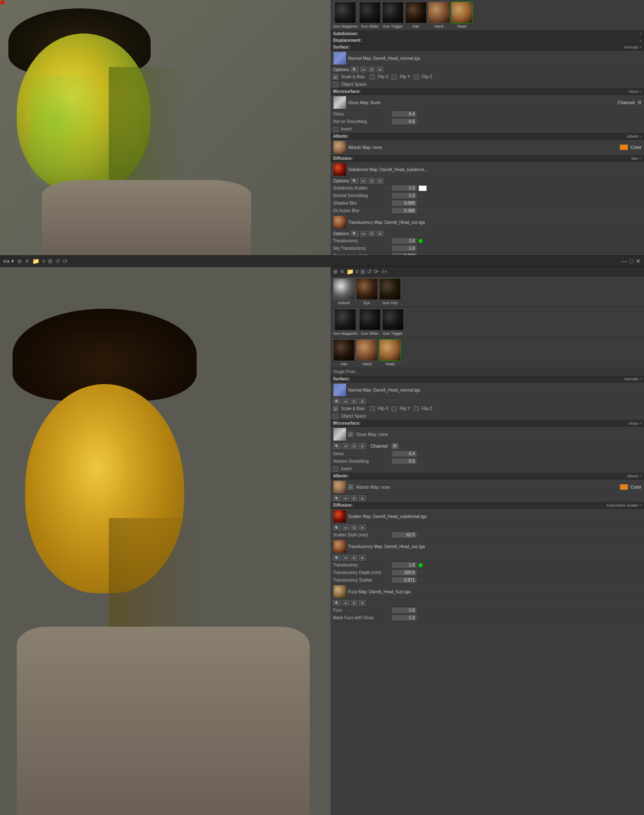 This screenshot has height=815, width=644. What do you see at coordinates (354, 446) in the screenshot?
I see `gloss-copy-btn-b: ©` at bounding box center [354, 446].